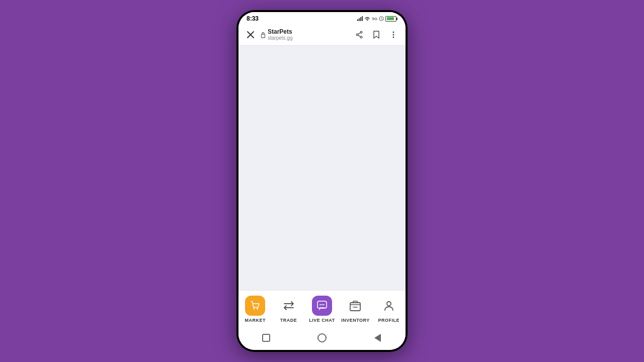  What do you see at coordinates (289, 306) in the screenshot?
I see `trade-icon-wrapper` at bounding box center [289, 306].